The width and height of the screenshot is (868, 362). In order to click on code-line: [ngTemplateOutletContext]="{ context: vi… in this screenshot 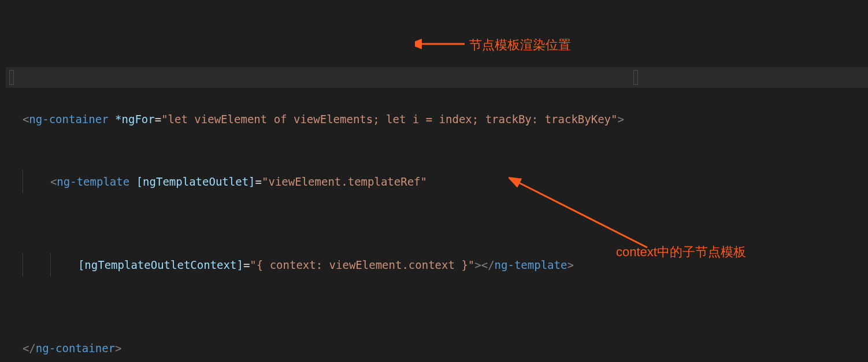, I will do `click(437, 244)`.